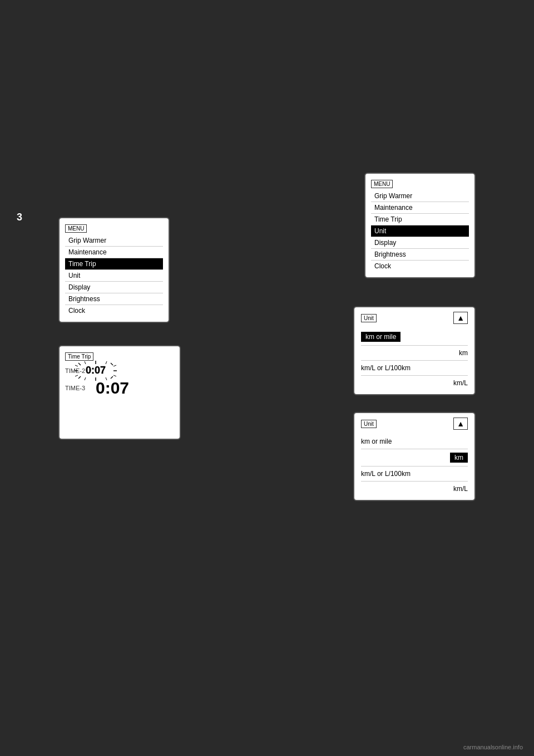  Describe the element at coordinates (420, 208) in the screenshot. I see `menu-item-maintenance-3: Maintenance` at that location.